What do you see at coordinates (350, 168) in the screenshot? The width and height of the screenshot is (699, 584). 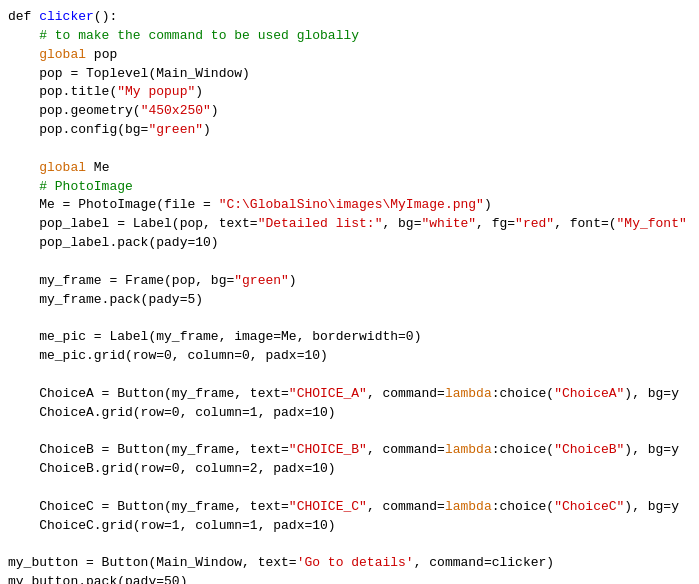 I see `code-line: global Me` at bounding box center [350, 168].